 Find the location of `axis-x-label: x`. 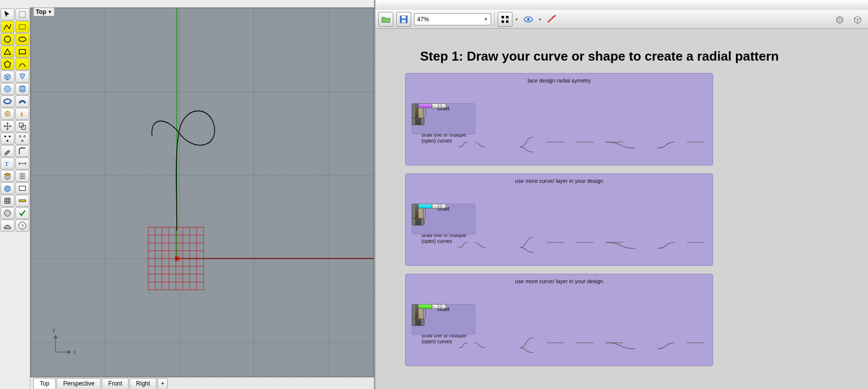

axis-x-label: x is located at coordinates (75, 352).